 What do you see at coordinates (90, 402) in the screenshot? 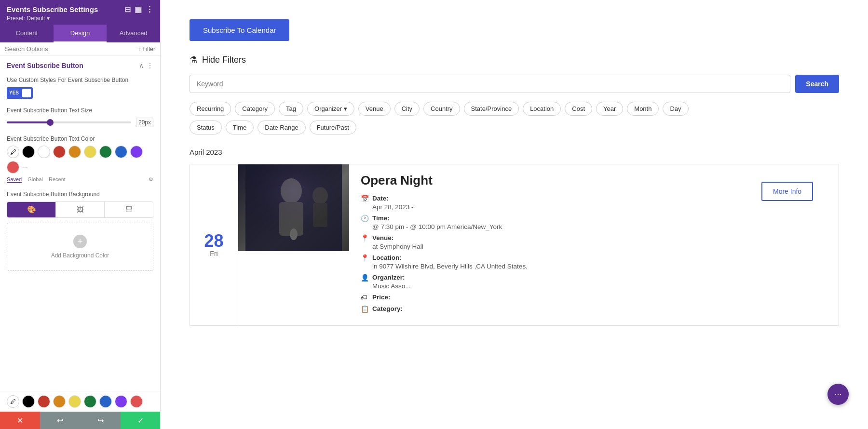
I see `bottom-color-green` at bounding box center [90, 402].